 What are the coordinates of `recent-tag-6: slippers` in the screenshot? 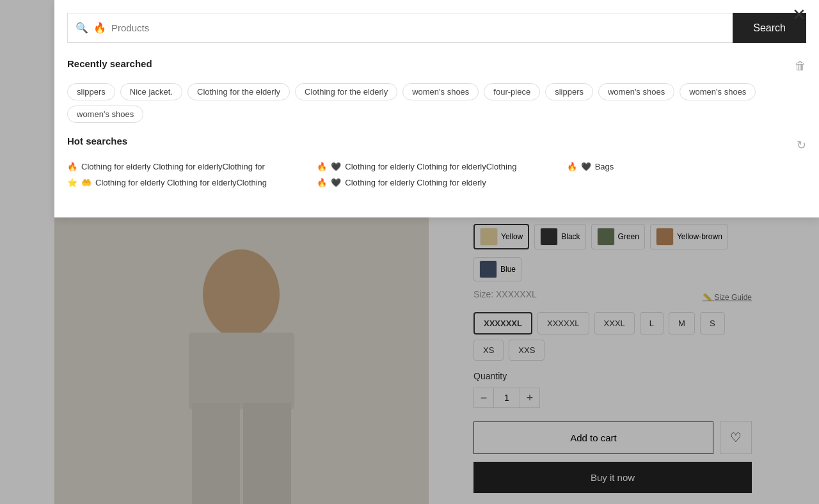 It's located at (569, 92).